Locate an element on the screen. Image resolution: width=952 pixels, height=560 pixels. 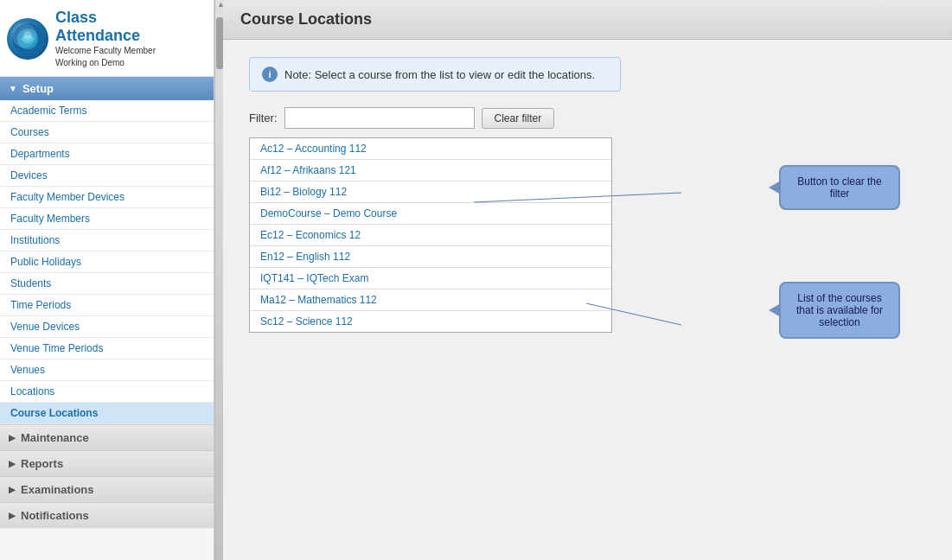
sidebar-item-departments: Departments is located at coordinates (107, 154).